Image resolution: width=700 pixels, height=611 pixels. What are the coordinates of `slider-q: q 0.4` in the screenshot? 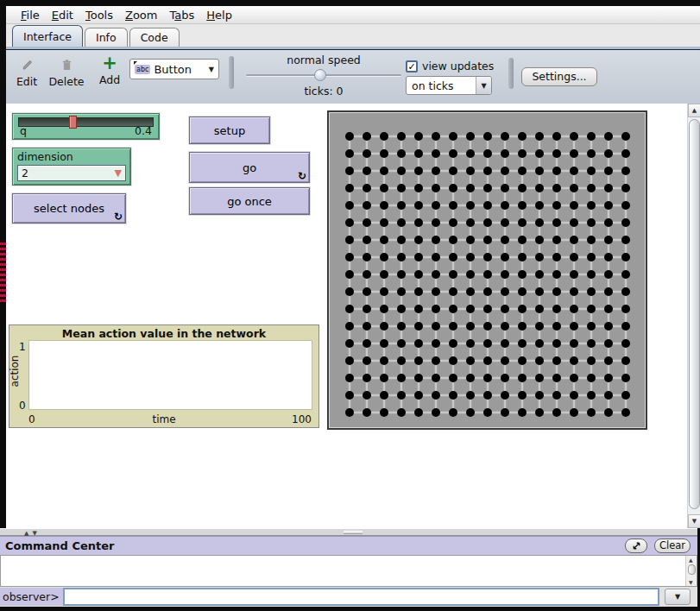 It's located at (86, 126).